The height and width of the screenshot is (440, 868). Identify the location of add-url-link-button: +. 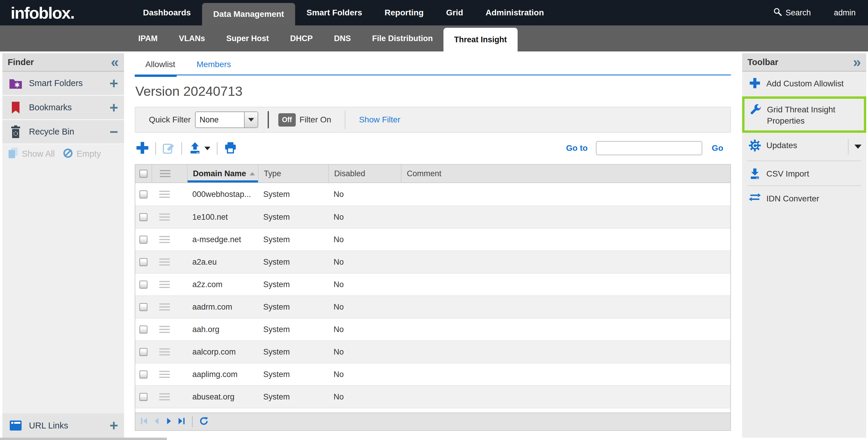
(114, 426).